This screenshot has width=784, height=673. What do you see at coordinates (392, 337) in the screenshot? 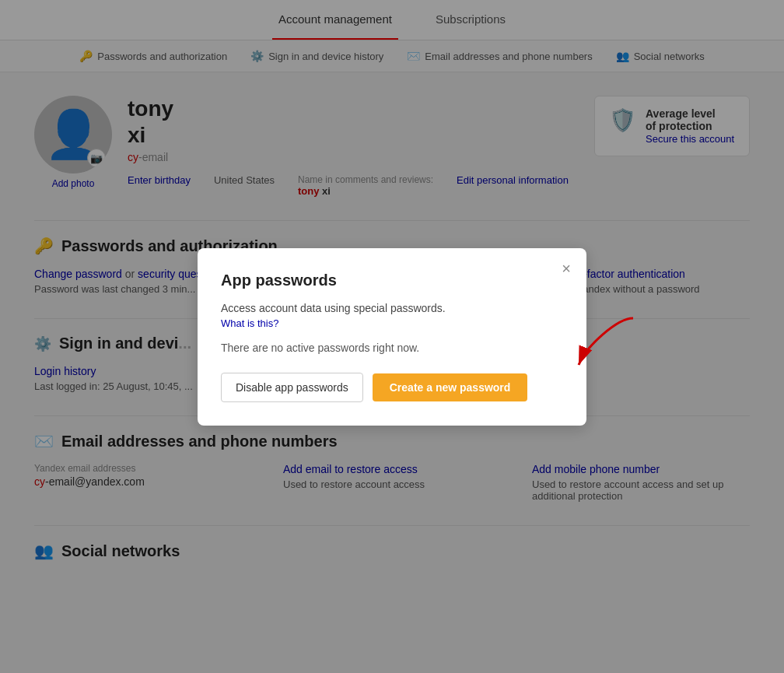
I see `app-passwords-modal: App passwords × Access account data usin…` at bounding box center [392, 337].